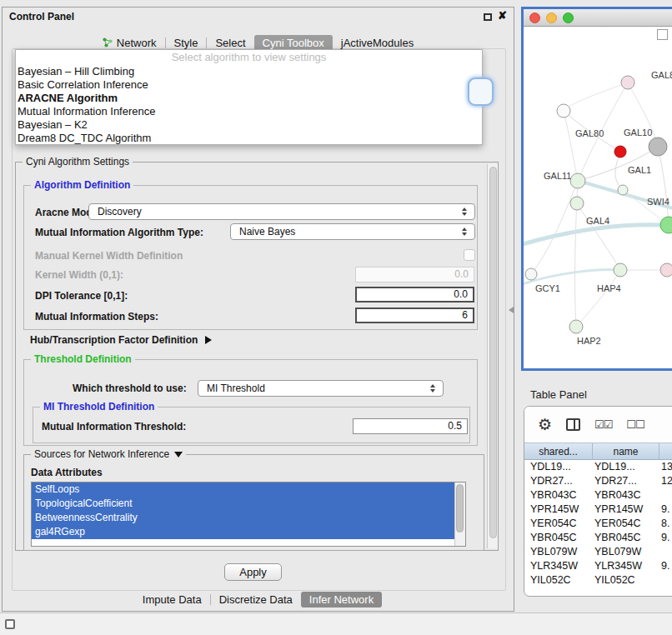  Describe the element at coordinates (415, 315) in the screenshot. I see `mi-steps-input: 6` at that location.